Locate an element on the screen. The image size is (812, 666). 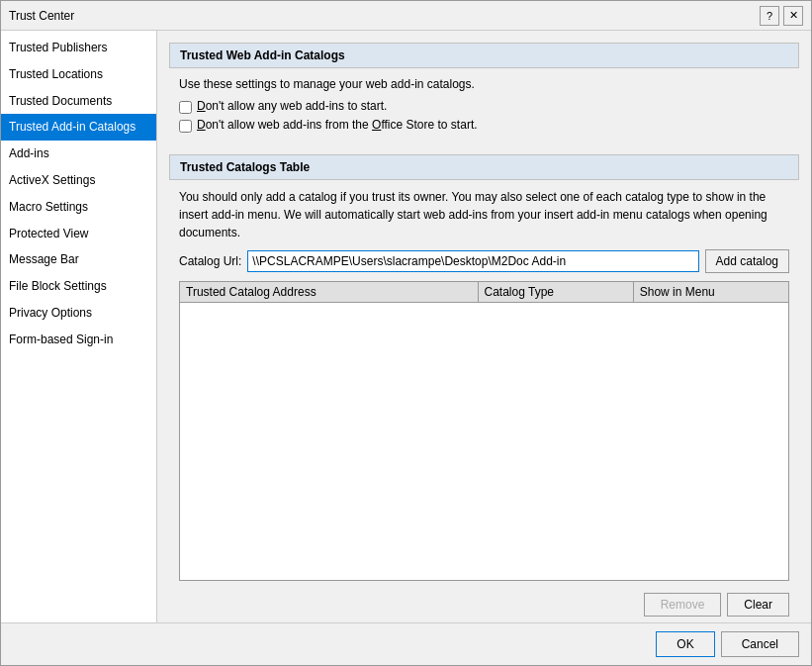
dialog-title: Trust Center is located at coordinates (42, 16).